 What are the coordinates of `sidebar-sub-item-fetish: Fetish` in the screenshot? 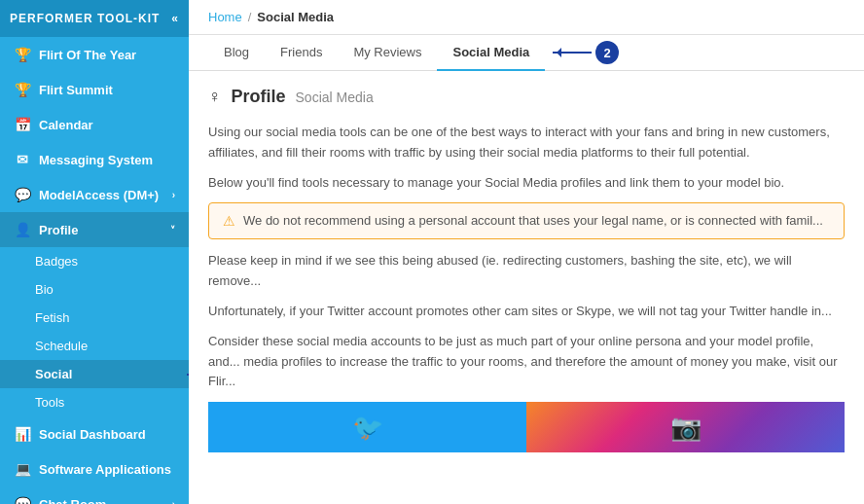 It's located at (94, 317).